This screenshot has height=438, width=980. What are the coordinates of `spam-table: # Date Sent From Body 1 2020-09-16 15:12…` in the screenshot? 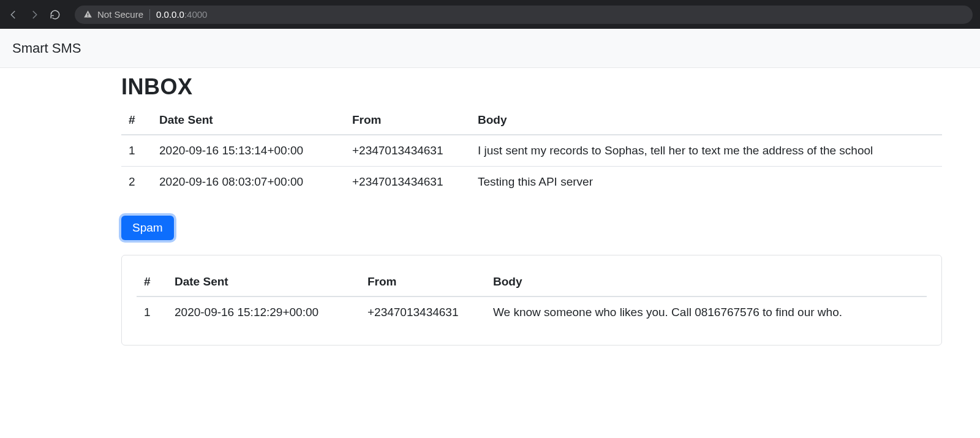 It's located at (532, 297).